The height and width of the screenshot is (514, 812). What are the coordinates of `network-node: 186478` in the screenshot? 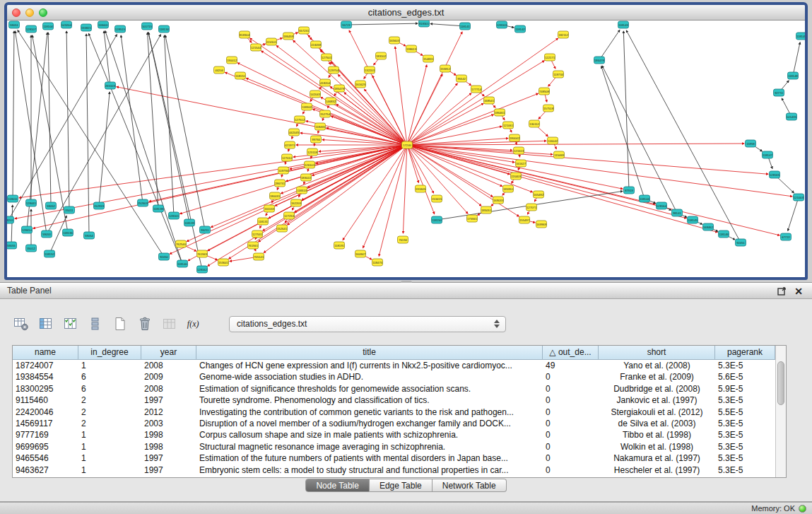 It's located at (599, 60).